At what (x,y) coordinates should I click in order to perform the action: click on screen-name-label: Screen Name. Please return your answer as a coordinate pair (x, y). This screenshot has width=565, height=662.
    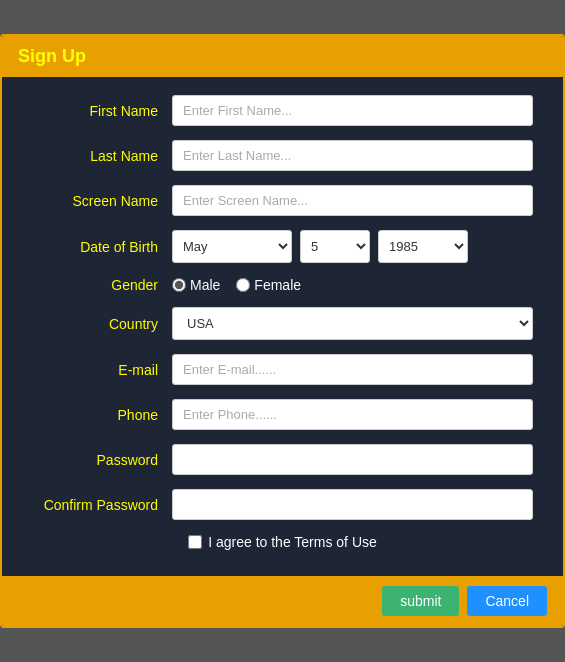
    Looking at the image, I should click on (102, 201).